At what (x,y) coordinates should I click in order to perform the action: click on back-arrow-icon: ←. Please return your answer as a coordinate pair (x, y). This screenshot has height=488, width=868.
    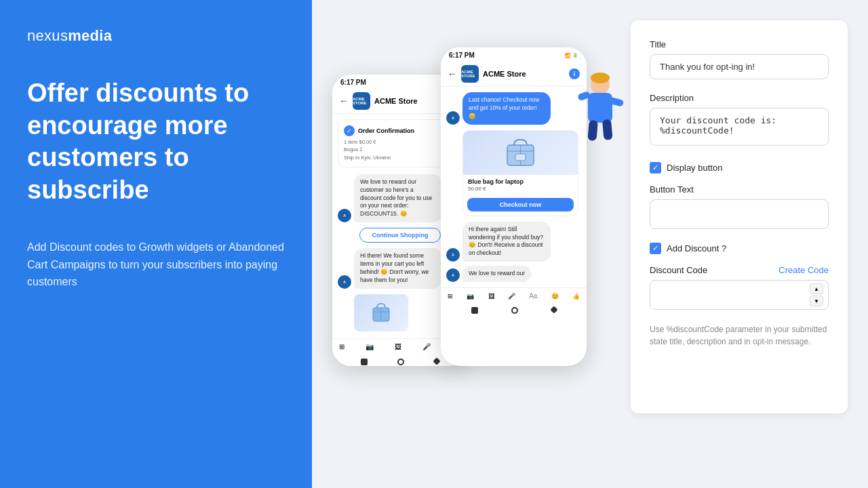
    Looking at the image, I should click on (344, 101).